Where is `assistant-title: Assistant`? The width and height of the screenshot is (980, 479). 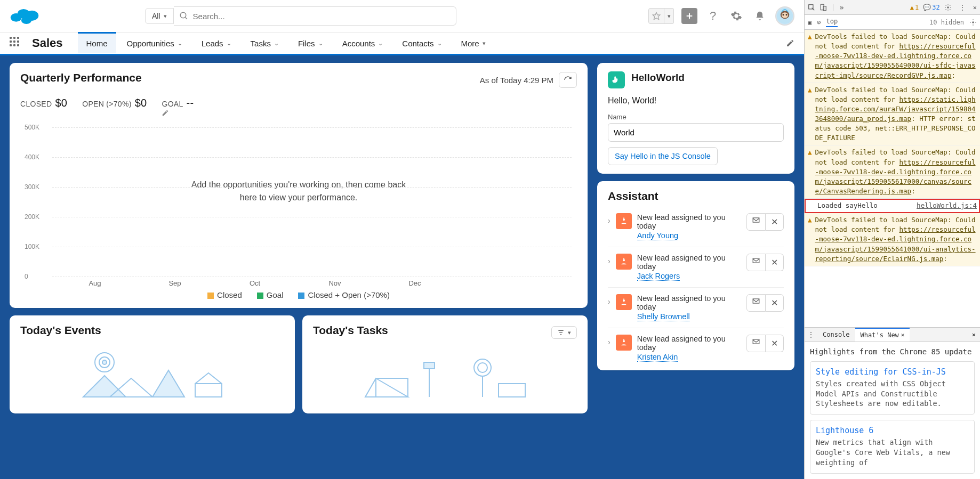
assistant-title: Assistant is located at coordinates (696, 196).